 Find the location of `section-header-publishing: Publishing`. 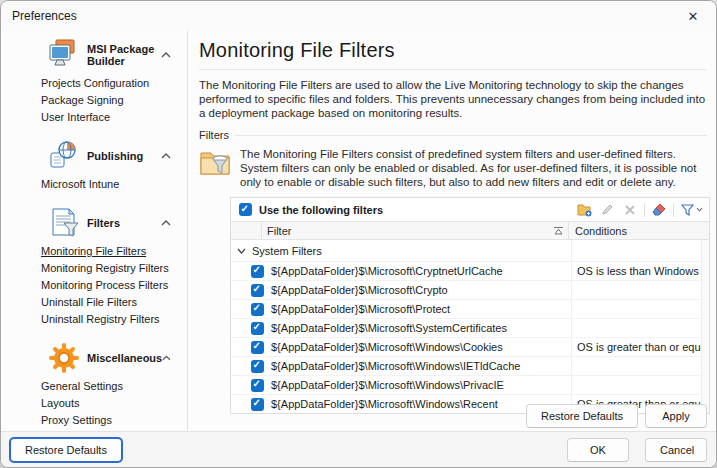

section-header-publishing: Publishing is located at coordinates (94, 156).